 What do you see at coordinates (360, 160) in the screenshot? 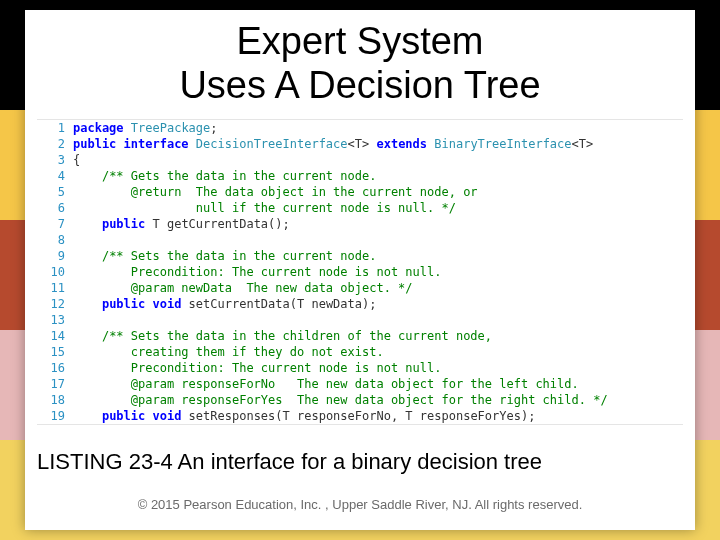
I see `code-line: 3{` at bounding box center [360, 160].